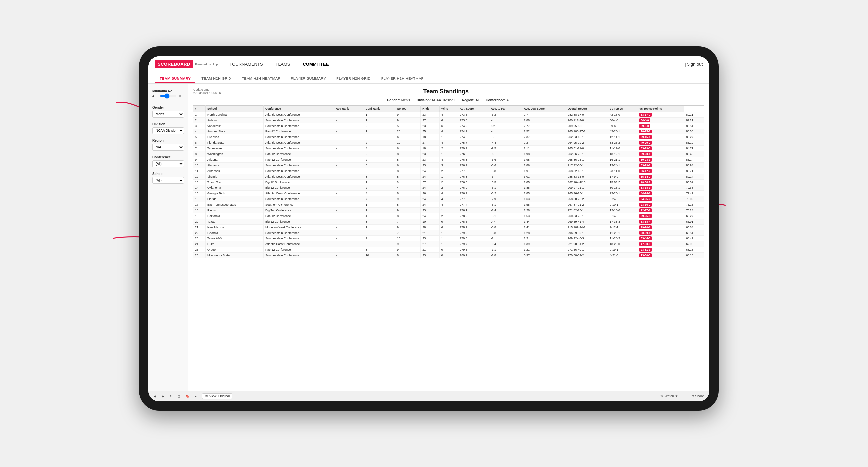  I want to click on table-row: 25OregonPac-12 Conference-39210279.5-1.1…, so click(449, 250).